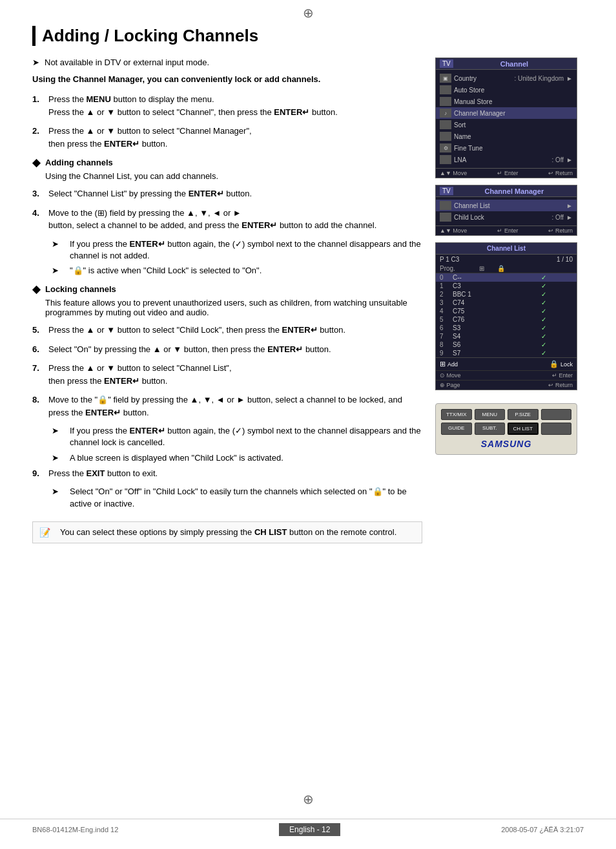  Describe the element at coordinates (237, 250) in the screenshot. I see `sub-note-4a: ➤ If you press the ENTER↵ button again, …` at that location.